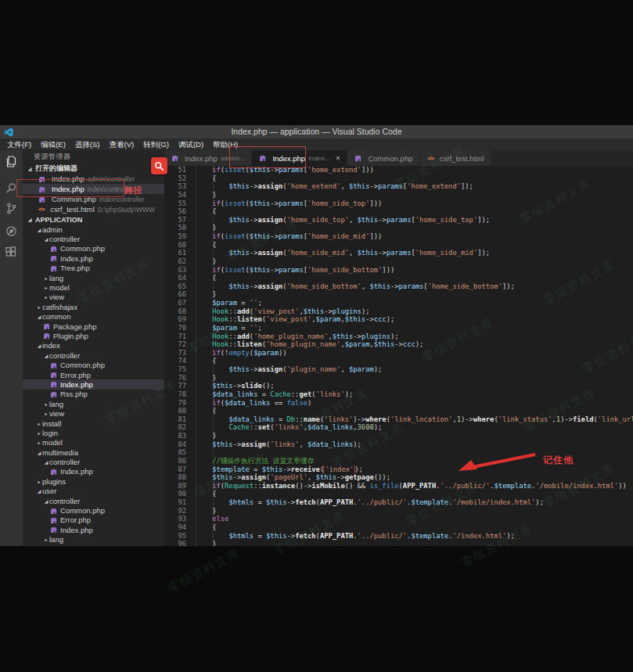  What do you see at coordinates (415, 186) in the screenshot?
I see `code-text: $this->assign('home_extend', $this->para…` at bounding box center [415, 186].